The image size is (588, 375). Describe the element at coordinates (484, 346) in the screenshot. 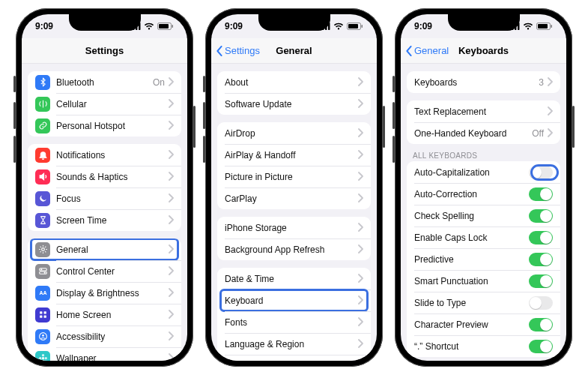

I see `row-shortcut: “.” Shortcut` at that location.